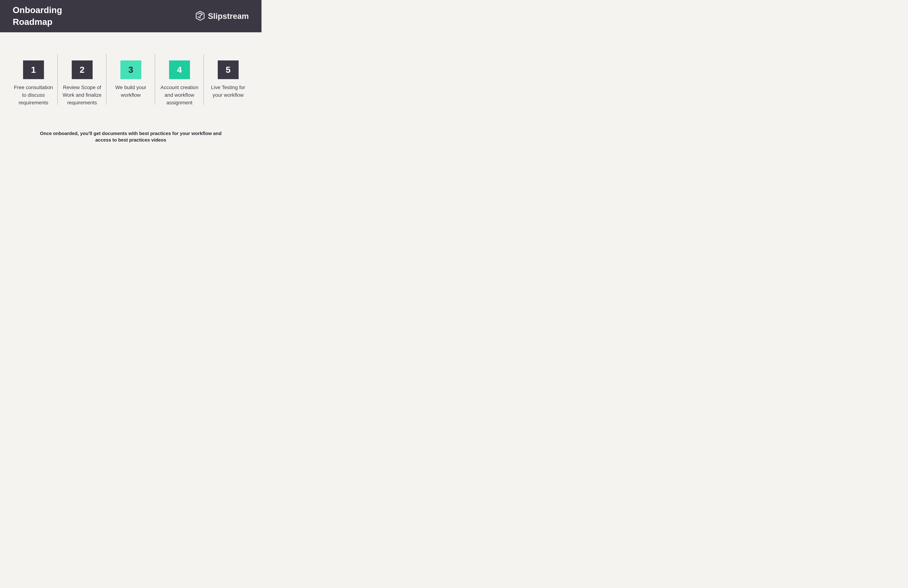 This screenshot has width=908, height=588. Describe the element at coordinates (131, 76) in the screenshot. I see `step-3: 3 We build your workflow` at that location.